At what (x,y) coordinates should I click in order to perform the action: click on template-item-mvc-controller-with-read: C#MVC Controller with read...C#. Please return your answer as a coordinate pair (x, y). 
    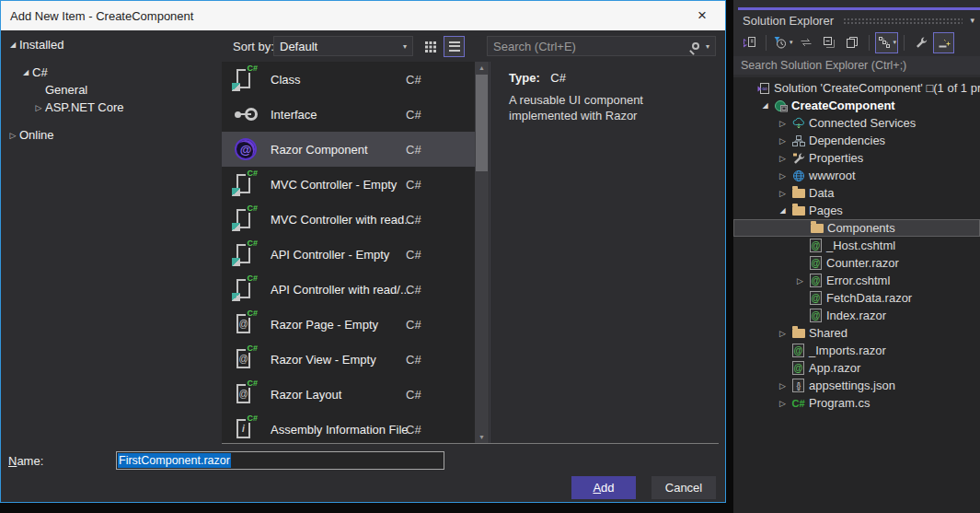
    Looking at the image, I should click on (348, 219).